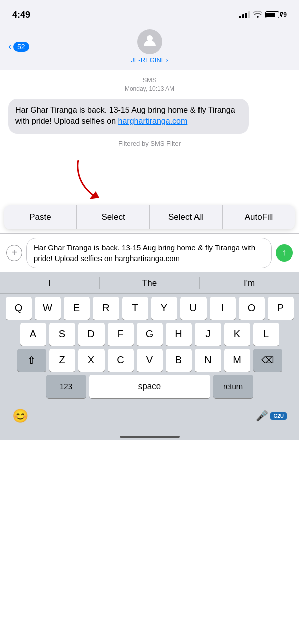 The image size is (299, 644). What do you see at coordinates (149, 253) in the screenshot?
I see `message-input: Har Ghar Tiranga is back. 13-15 Aug brin…` at bounding box center [149, 253].